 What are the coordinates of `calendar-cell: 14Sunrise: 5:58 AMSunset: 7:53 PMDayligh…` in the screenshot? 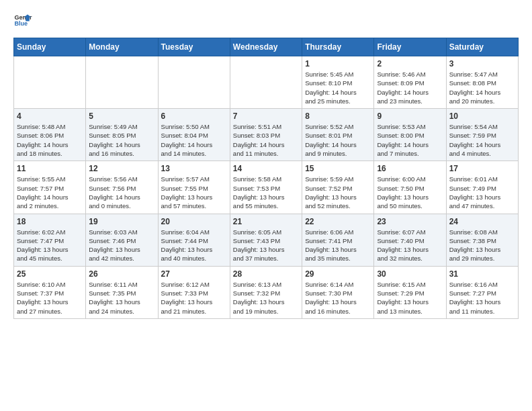 It's located at (266, 187).